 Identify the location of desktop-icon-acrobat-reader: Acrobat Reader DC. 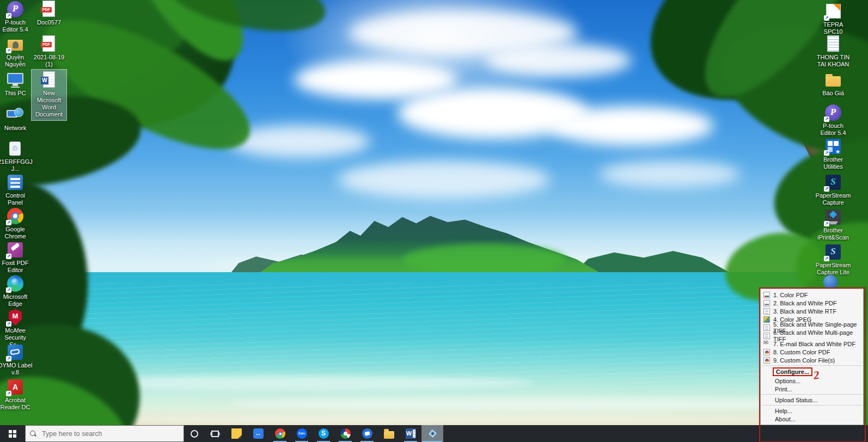
(16, 394).